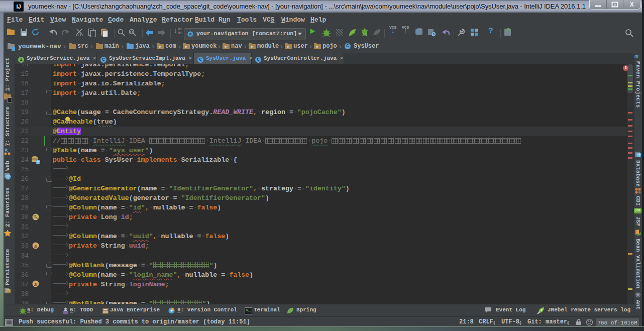  Describe the element at coordinates (132, 32) in the screenshot. I see `svg-text: R` at that location.